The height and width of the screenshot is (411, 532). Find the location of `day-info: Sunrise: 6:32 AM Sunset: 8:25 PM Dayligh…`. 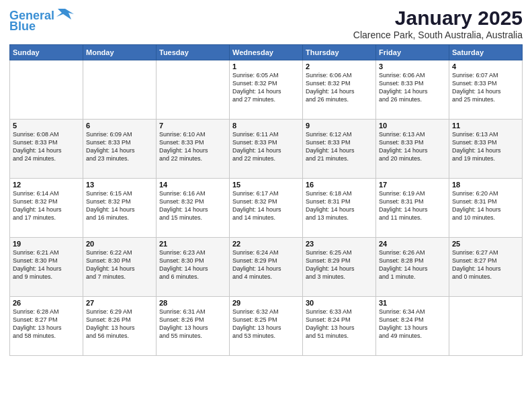

day-info: Sunrise: 6:32 AM Sunset: 8:25 PM Dayligh… is located at coordinates (266, 324).